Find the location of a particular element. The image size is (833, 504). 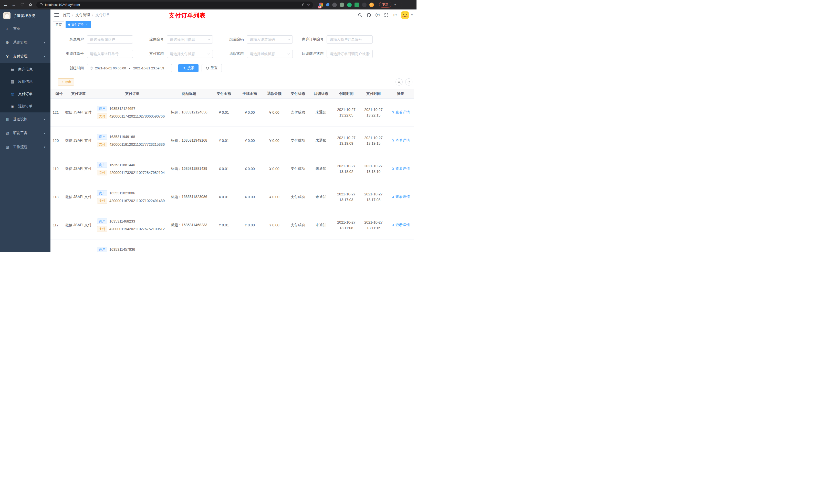

avatar is located at coordinates (405, 15).